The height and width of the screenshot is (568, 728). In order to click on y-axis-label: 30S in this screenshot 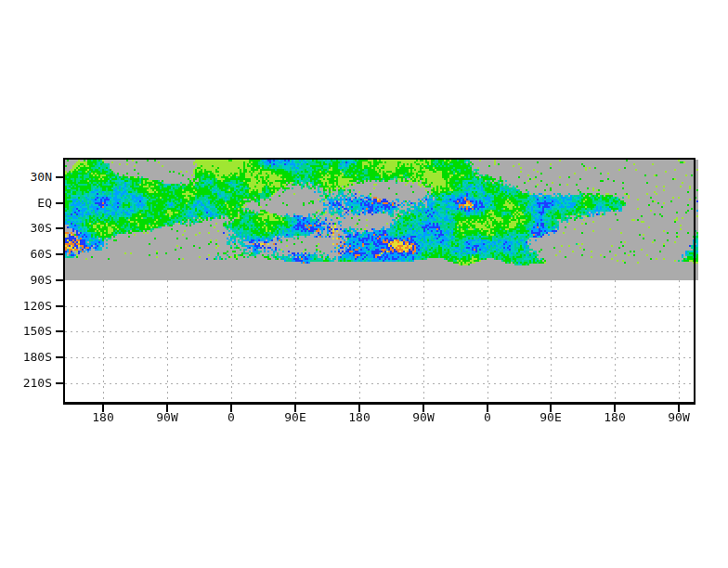, I will do `click(28, 228)`.